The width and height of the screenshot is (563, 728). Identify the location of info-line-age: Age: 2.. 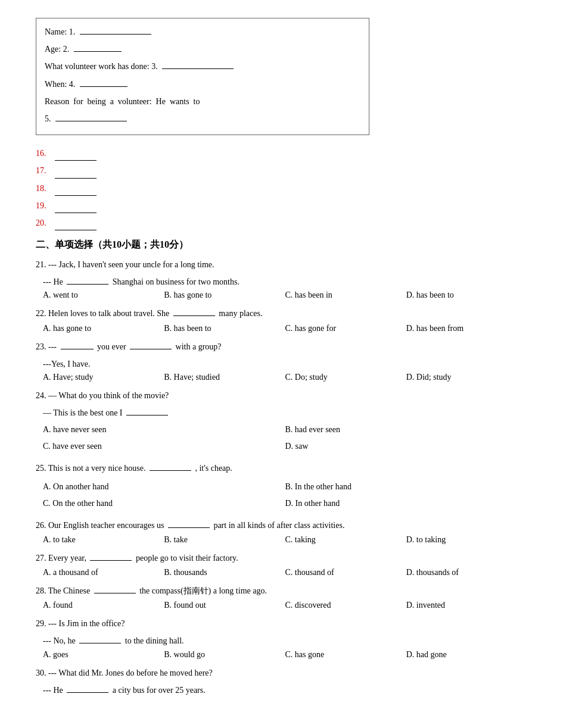
(203, 49).